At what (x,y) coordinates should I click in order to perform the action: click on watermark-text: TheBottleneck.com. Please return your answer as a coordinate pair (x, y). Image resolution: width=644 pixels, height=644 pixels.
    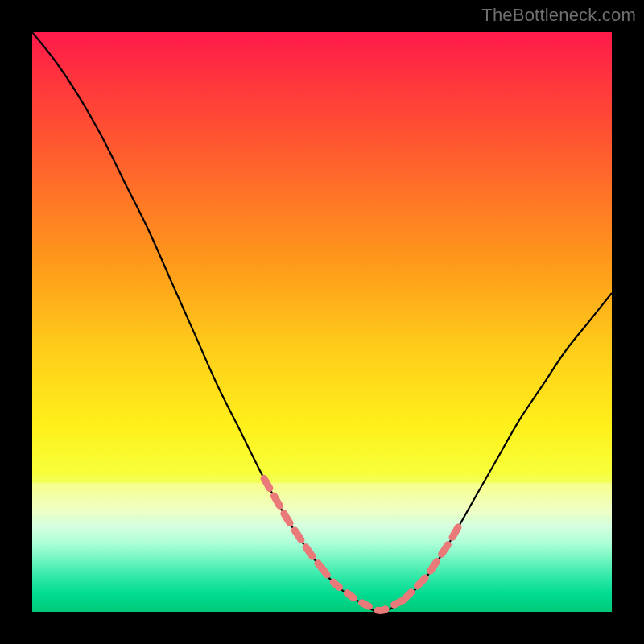
    Looking at the image, I should click on (559, 15).